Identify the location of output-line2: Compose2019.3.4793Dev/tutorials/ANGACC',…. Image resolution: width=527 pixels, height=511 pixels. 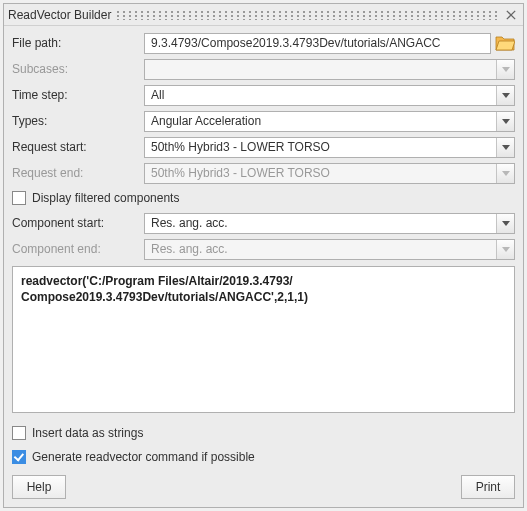
(164, 297).